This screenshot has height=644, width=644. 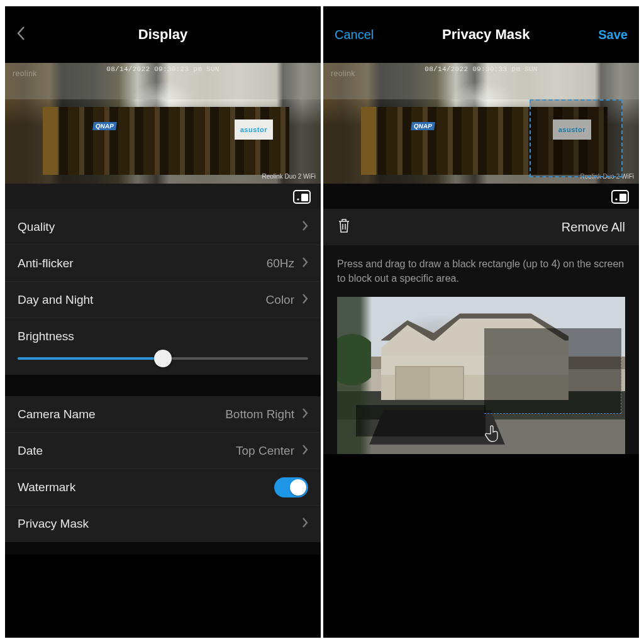 I want to click on trash-icon, so click(x=344, y=227).